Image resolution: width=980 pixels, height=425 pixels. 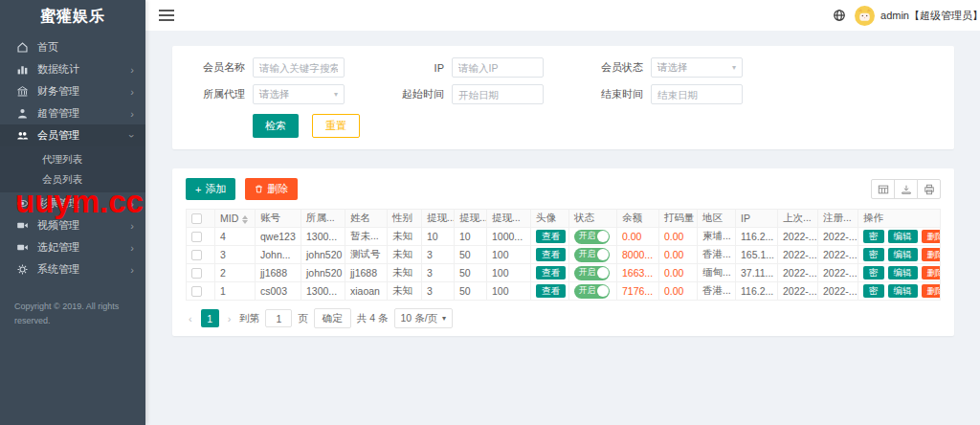 What do you see at coordinates (882, 190) in the screenshot?
I see `filter-columns-button` at bounding box center [882, 190].